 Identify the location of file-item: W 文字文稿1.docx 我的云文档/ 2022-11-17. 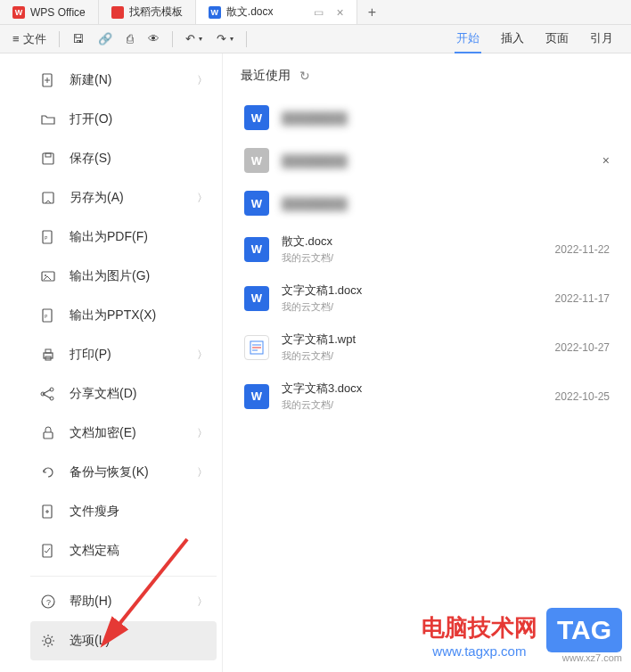
(427, 298).